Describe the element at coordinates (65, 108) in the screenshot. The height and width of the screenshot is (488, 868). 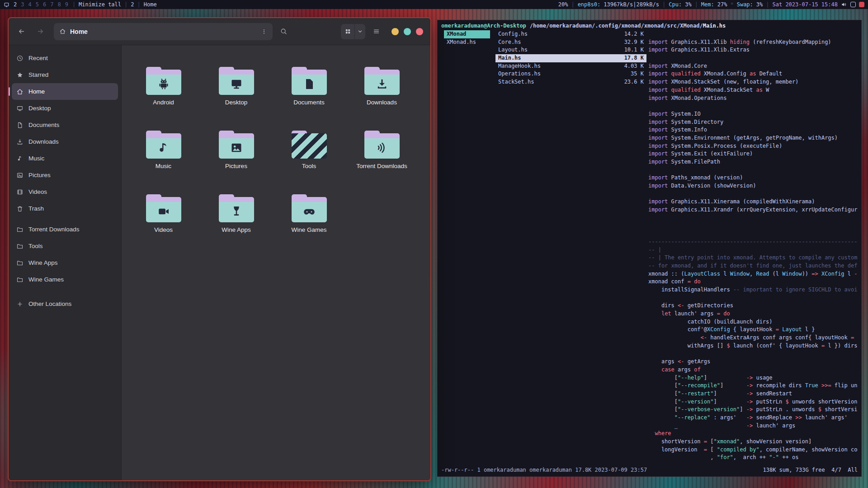
I see `sidebar-item-desktop: Desktop` at that location.